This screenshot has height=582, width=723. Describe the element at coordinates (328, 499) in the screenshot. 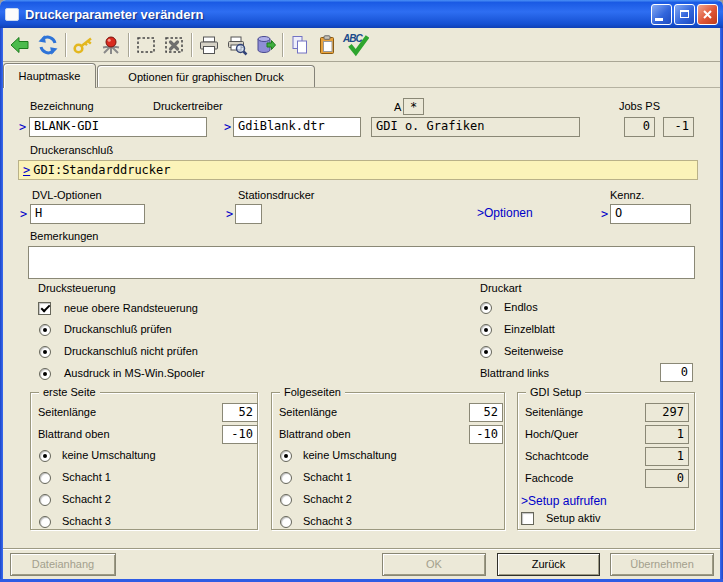

I see `folgeseiten-schacht2-label: Schacht 2` at that location.